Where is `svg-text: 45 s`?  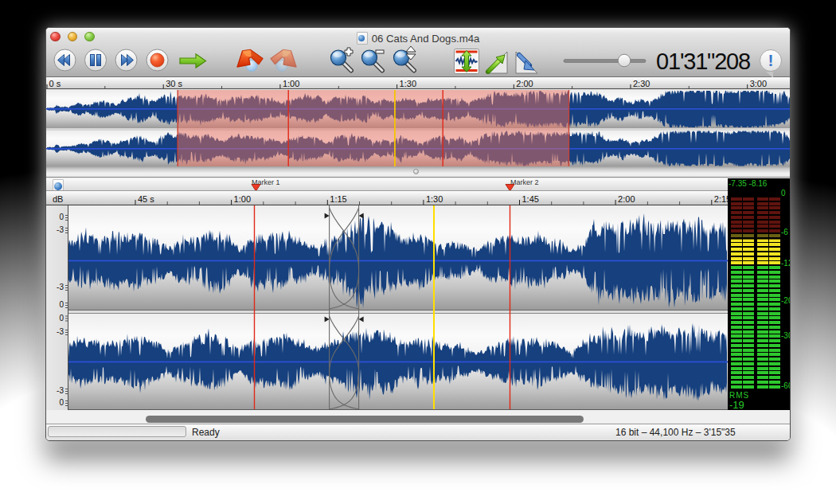 svg-text: 45 s is located at coordinates (146, 199).